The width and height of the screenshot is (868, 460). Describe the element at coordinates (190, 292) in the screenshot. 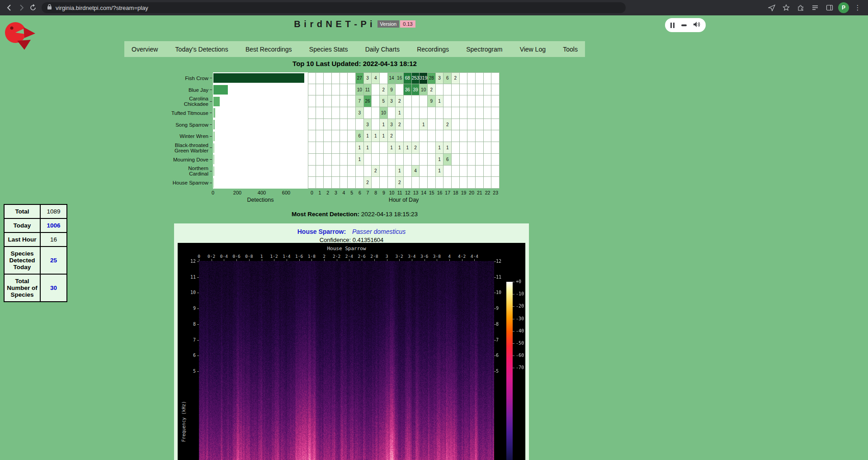

I see `spectro-y-tick-left: 10` at that location.